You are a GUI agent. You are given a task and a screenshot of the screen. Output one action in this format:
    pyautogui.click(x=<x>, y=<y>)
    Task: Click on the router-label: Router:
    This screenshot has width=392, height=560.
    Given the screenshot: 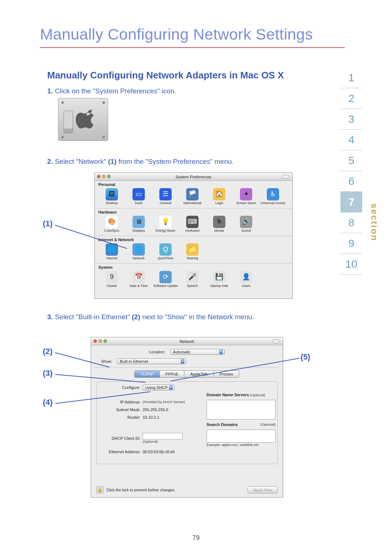 What is the action you would take?
    pyautogui.click(x=122, y=417)
    